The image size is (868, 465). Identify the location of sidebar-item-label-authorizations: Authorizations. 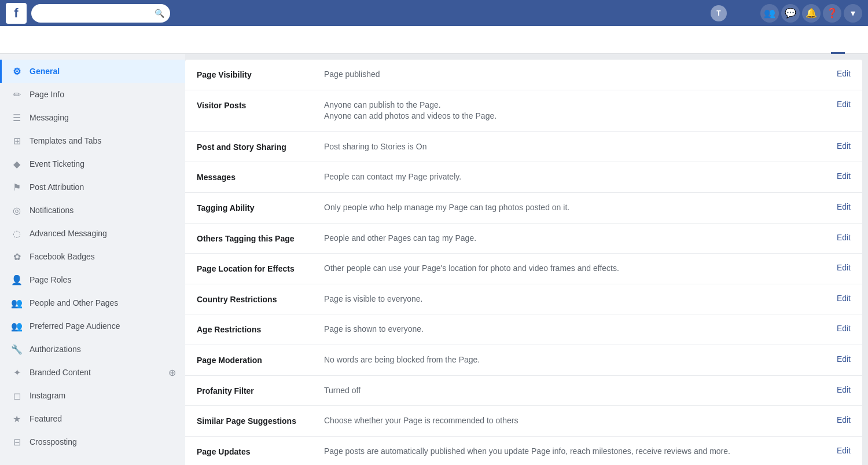
(56, 349).